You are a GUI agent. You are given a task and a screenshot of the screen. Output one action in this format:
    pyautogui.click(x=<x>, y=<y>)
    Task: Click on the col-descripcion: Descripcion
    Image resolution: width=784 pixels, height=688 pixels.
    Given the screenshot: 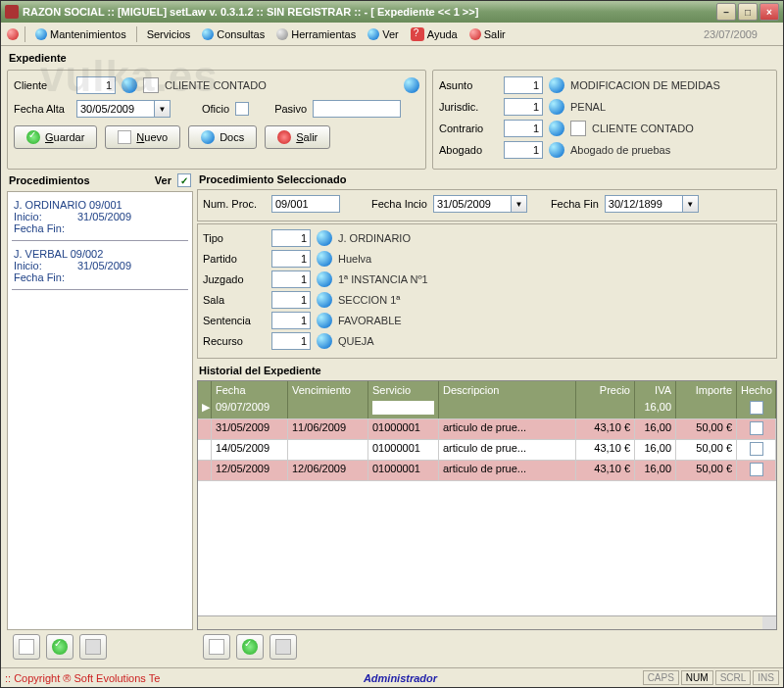 What is the action you would take?
    pyautogui.click(x=508, y=390)
    